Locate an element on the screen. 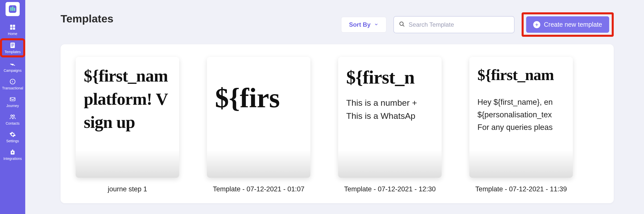  sort-by-label: Sort By is located at coordinates (360, 25).